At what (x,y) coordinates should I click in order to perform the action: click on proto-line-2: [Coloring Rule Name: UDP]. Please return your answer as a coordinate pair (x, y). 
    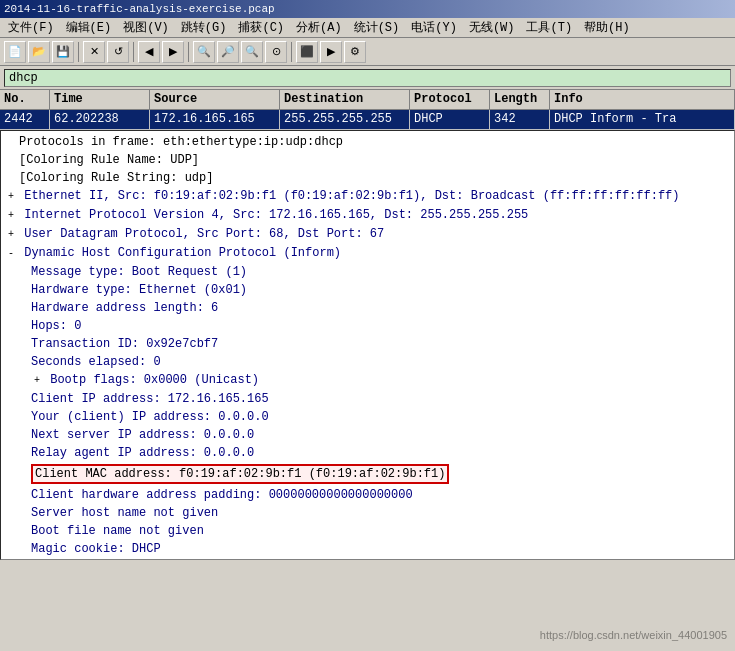
    Looking at the image, I should click on (368, 160).